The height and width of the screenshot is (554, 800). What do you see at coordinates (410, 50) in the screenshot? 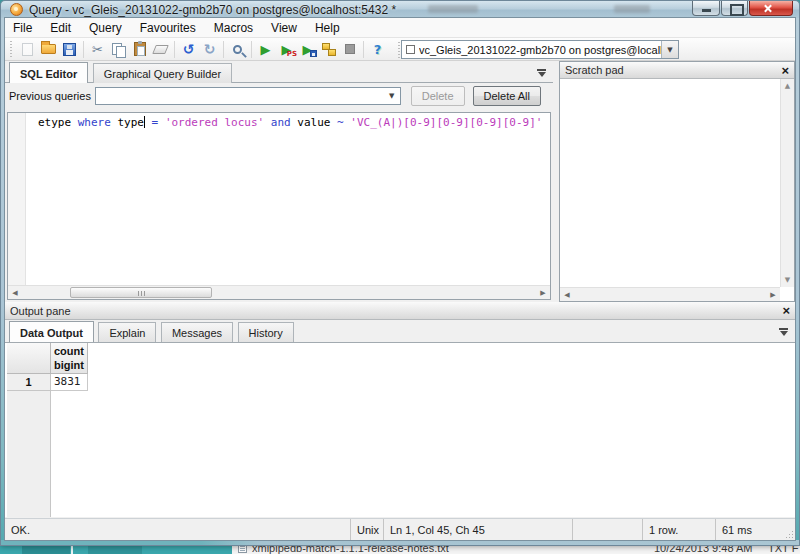
I see `connection-checkbox` at bounding box center [410, 50].